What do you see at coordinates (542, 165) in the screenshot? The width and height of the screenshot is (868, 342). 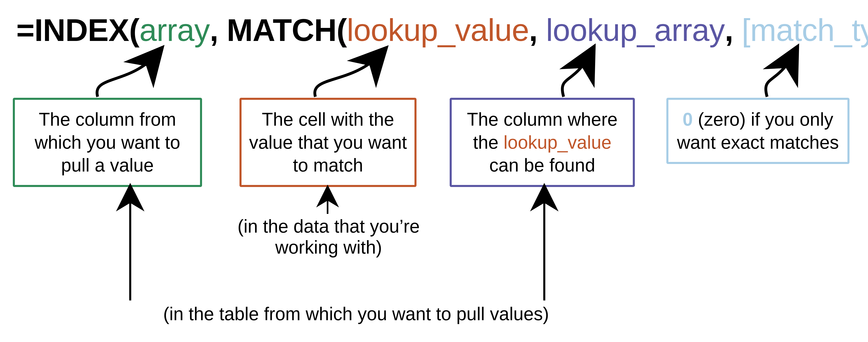 I see `callout-lookup-array-post: can be found` at bounding box center [542, 165].